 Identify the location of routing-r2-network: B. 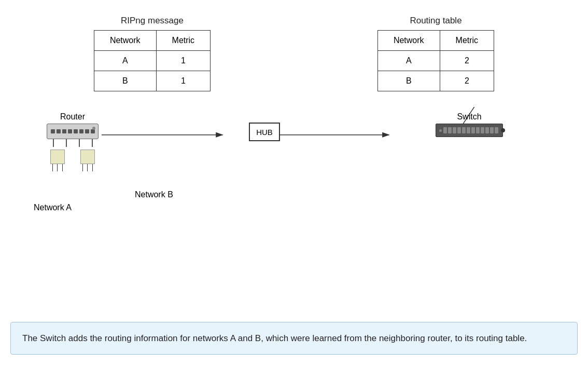
(409, 81).